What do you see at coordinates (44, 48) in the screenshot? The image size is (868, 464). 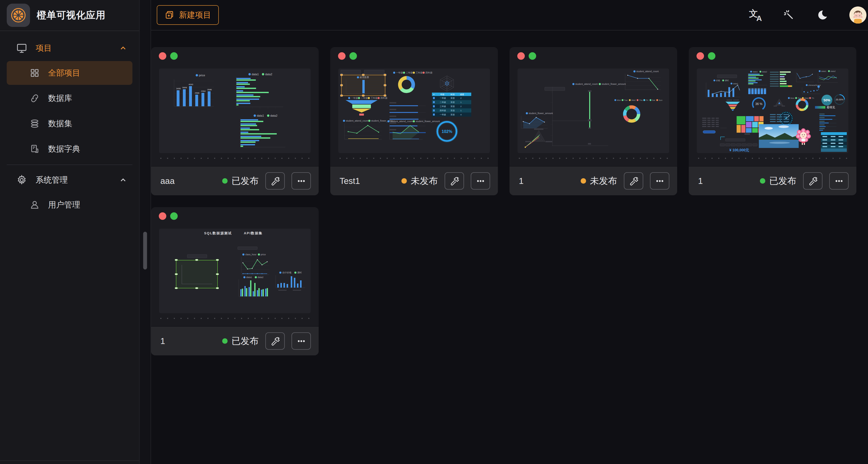 I see `sidebar-group-label: 项目` at bounding box center [44, 48].